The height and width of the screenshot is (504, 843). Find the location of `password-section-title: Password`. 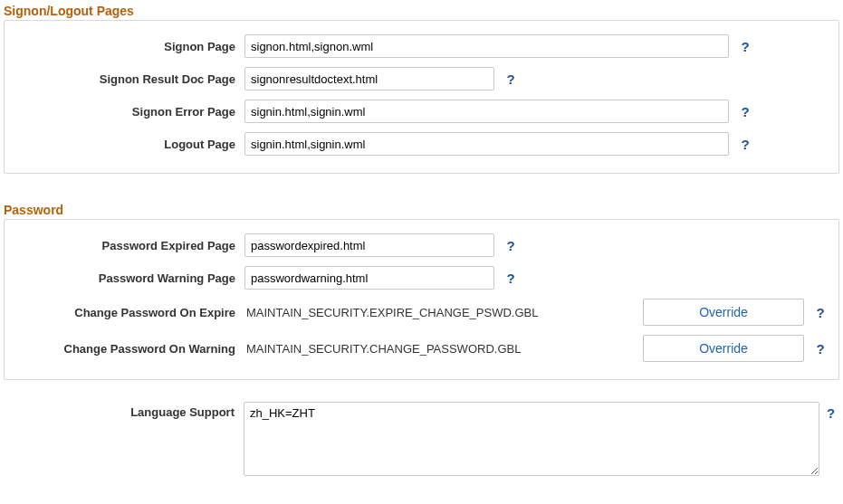

password-section-title: Password is located at coordinates (422, 209).